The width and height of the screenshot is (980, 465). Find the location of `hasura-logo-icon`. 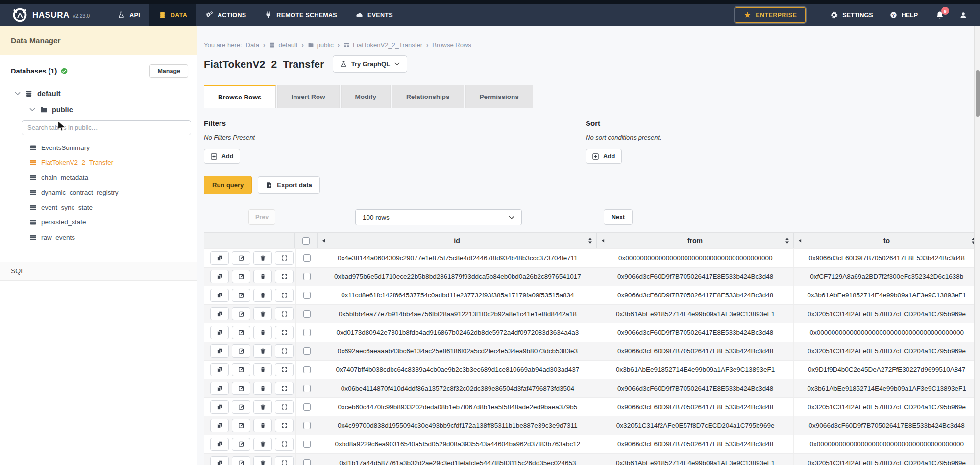

hasura-logo-icon is located at coordinates (20, 15).